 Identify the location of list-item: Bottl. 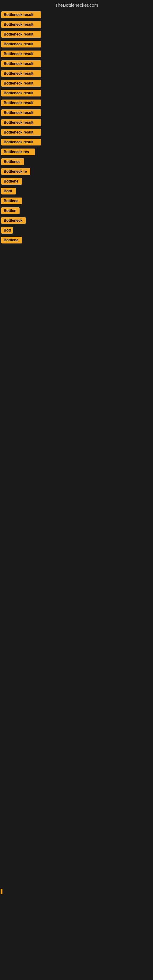
(77, 191).